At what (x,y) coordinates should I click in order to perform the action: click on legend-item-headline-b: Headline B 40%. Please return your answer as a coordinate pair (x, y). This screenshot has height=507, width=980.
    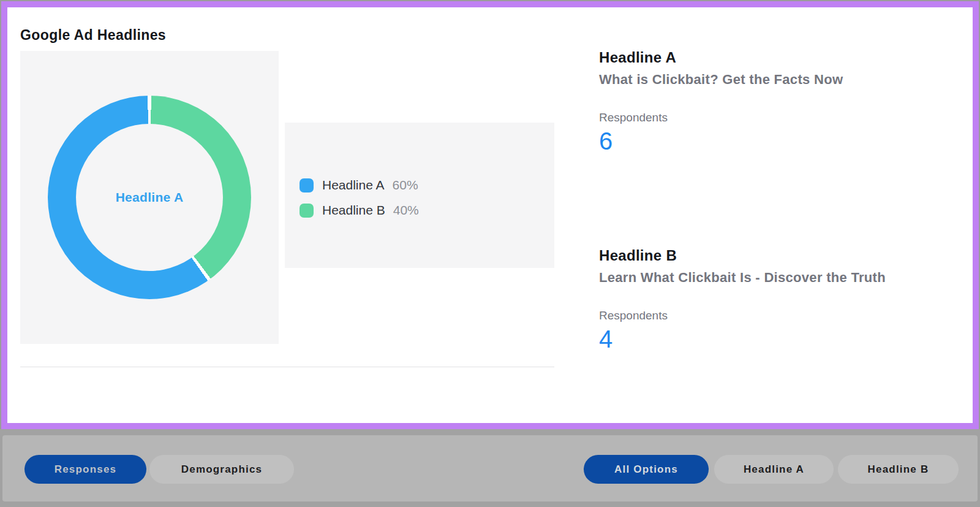
    Looking at the image, I should click on (427, 210).